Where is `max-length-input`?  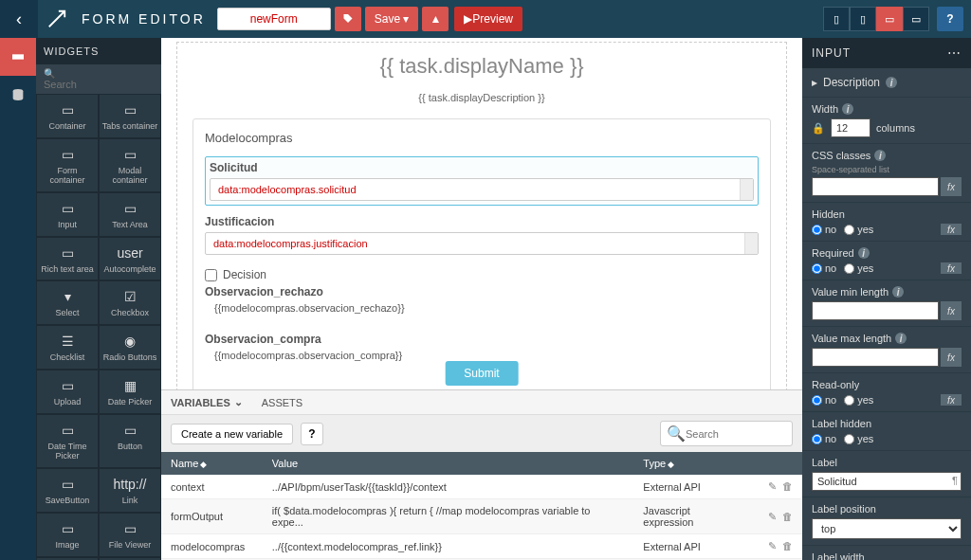
max-length-input is located at coordinates (875, 357).